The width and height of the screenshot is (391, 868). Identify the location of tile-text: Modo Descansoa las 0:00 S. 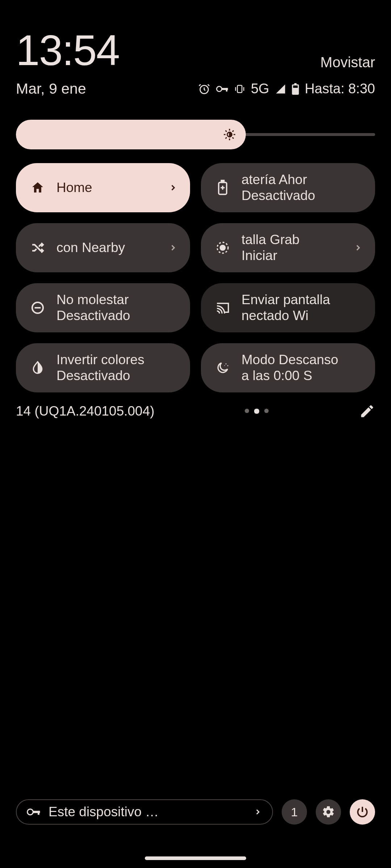
(303, 368).